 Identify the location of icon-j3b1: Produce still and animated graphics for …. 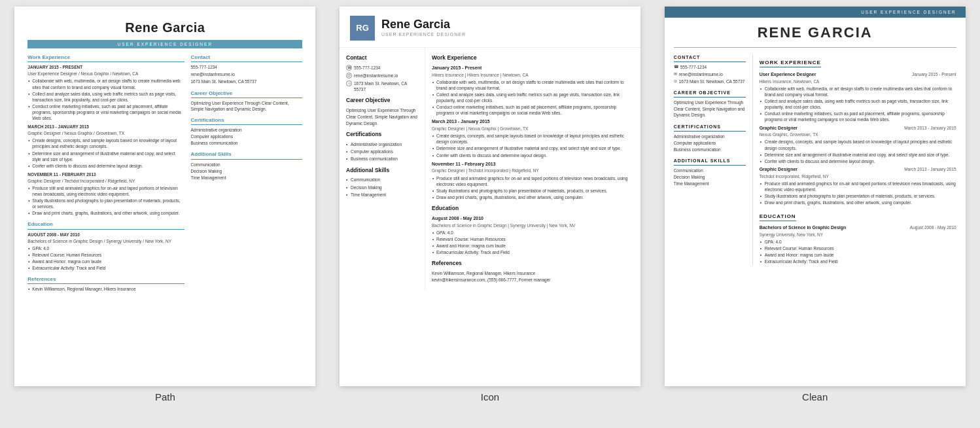
(534, 181).